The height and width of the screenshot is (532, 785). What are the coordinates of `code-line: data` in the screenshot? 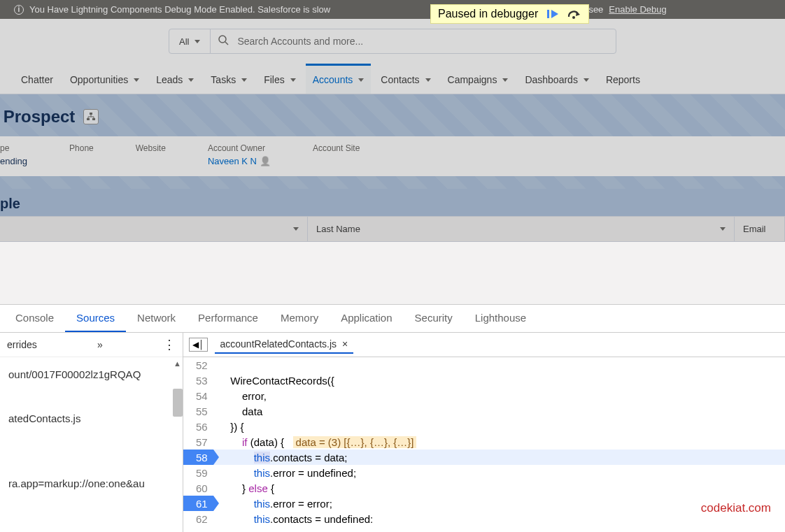 It's located at (500, 411).